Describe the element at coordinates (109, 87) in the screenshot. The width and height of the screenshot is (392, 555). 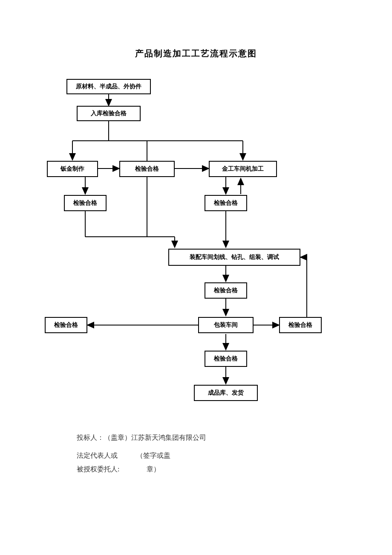
I see `node-raw-materials: 原材料、半成品、外协件` at that location.